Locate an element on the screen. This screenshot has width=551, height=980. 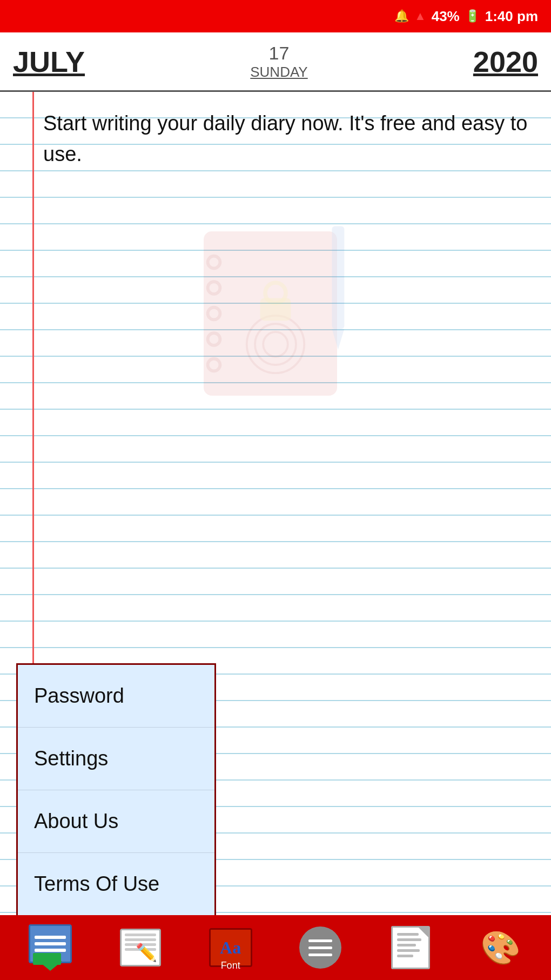
day-number: 17 is located at coordinates (279, 53).